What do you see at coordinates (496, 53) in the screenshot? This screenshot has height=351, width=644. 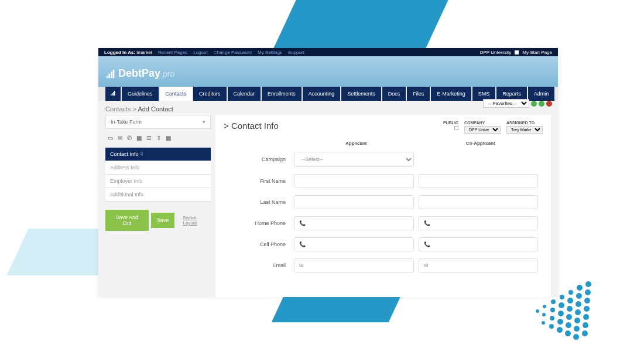 I see `topbar-university: DPP University` at bounding box center [496, 53].